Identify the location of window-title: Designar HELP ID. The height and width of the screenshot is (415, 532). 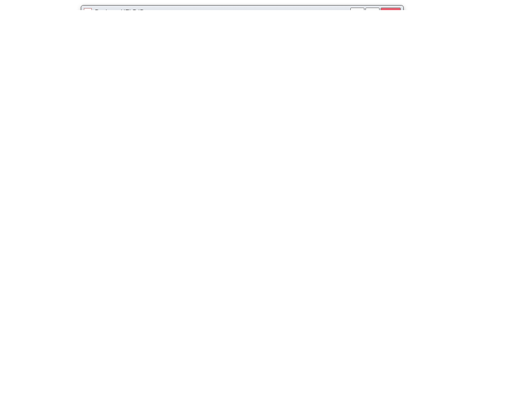
(223, 10).